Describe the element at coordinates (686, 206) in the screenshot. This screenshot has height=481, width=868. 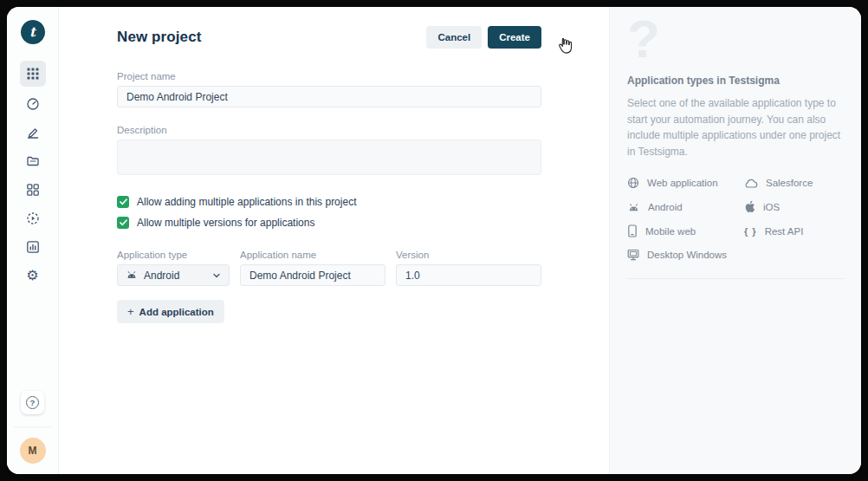
I see `app-type-android: Android` at that location.